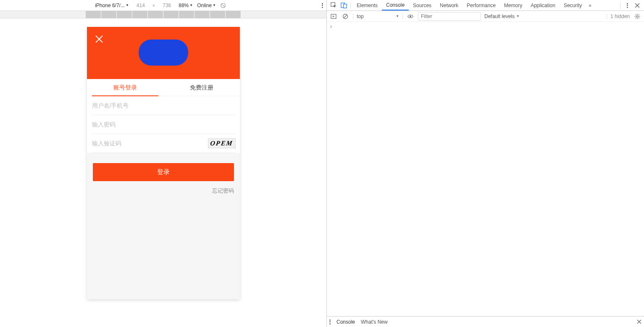 The width and height of the screenshot is (644, 327). What do you see at coordinates (590, 5) in the screenshot?
I see `more-tabs-icon: »` at bounding box center [590, 5].